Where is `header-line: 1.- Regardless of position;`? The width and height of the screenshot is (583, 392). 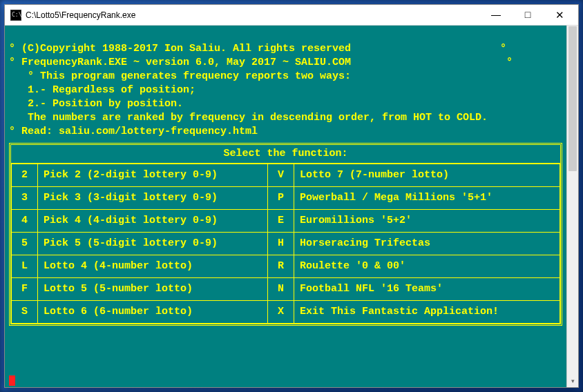 header-line: 1.- Regardless of position; is located at coordinates (102, 90).